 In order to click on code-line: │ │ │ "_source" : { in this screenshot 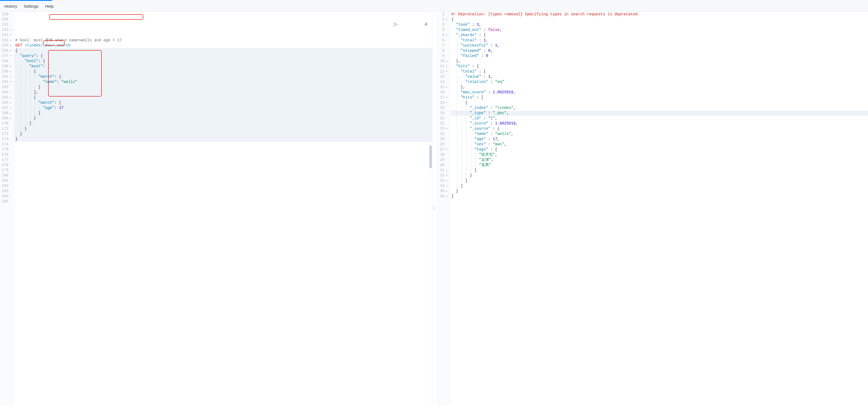, I will do `click(659, 129)`.